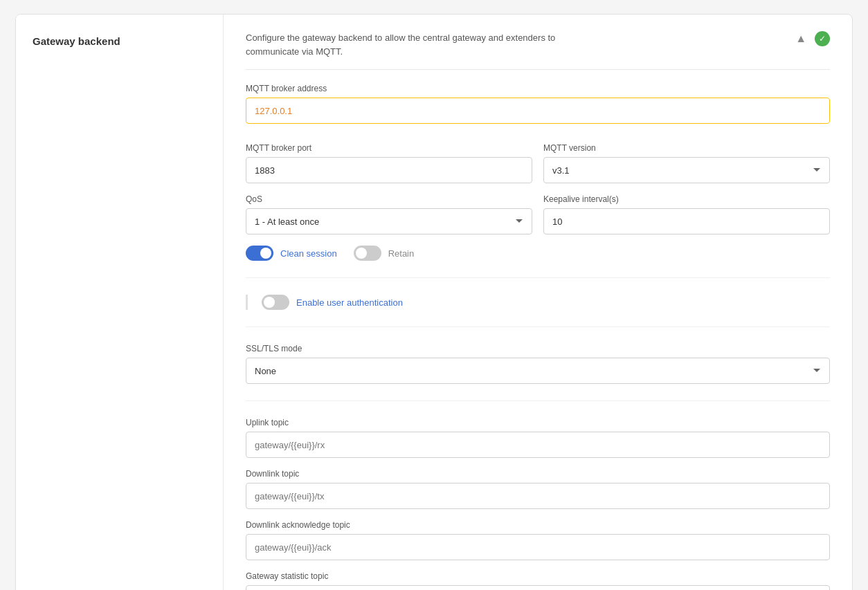 Image resolution: width=868 pixels, height=590 pixels. I want to click on gateway-stat-topic-group: Gateway statistic topic, so click(538, 581).